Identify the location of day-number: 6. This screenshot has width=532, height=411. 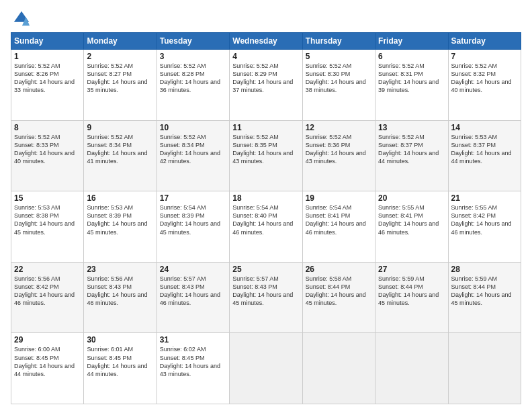
(411, 56).